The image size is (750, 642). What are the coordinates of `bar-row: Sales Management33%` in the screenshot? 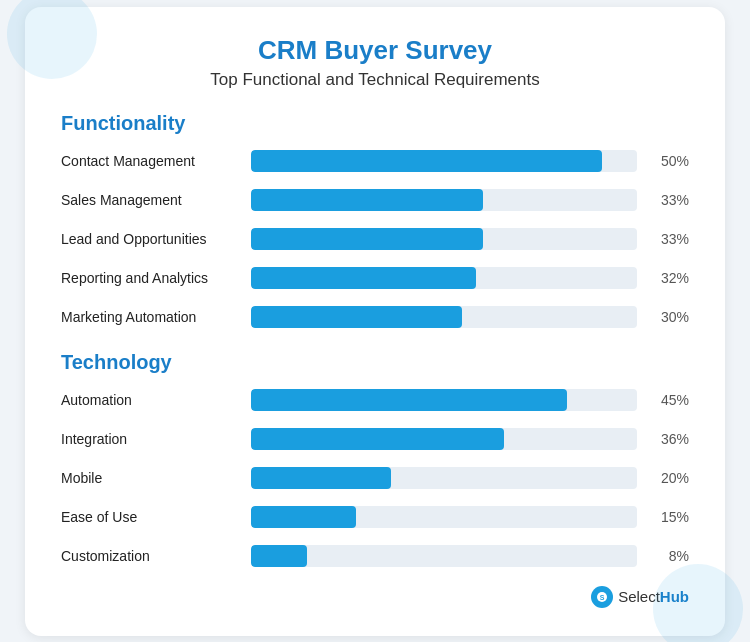 It's located at (375, 200).